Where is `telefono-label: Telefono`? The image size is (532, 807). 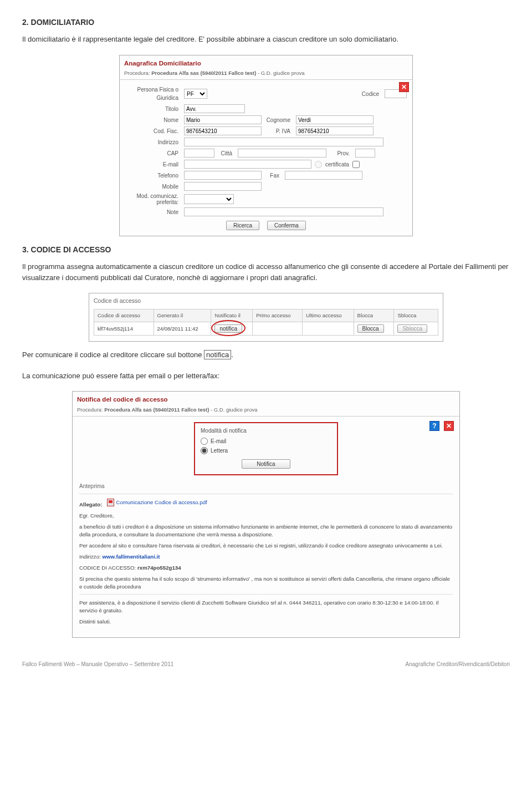 telefono-label: Telefono is located at coordinates (153, 175).